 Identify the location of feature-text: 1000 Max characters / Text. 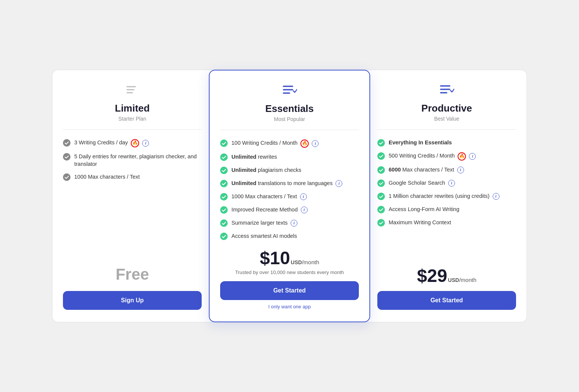
(138, 177).